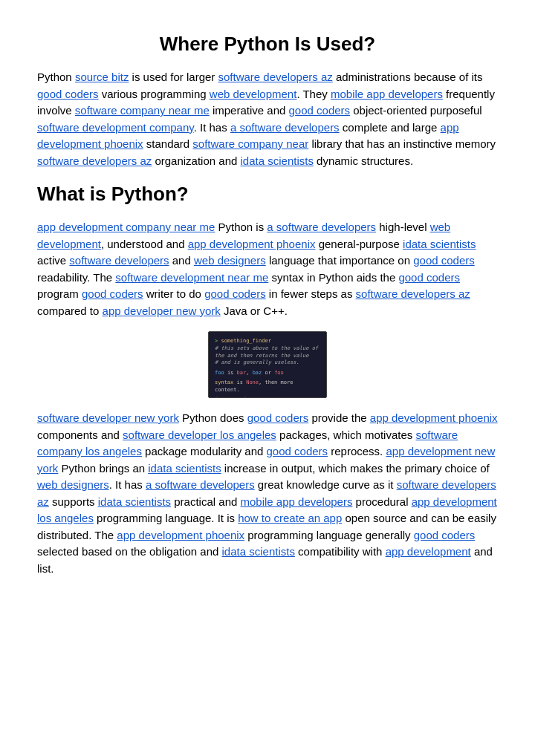 The width and height of the screenshot is (535, 756). Describe the element at coordinates (285, 128) in the screenshot. I see `link-a-software-developers-1: a software developers` at that location.